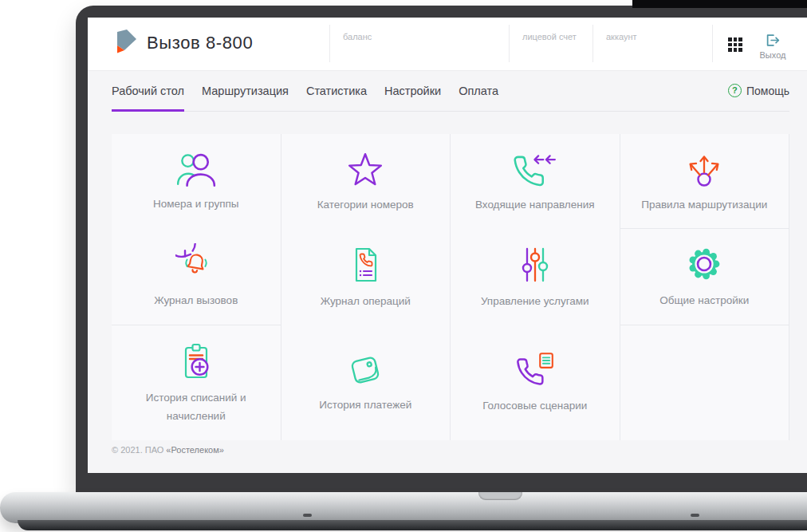  I want to click on footer-copyright: © 2021. ПАО «Ростелеком», so click(167, 450).